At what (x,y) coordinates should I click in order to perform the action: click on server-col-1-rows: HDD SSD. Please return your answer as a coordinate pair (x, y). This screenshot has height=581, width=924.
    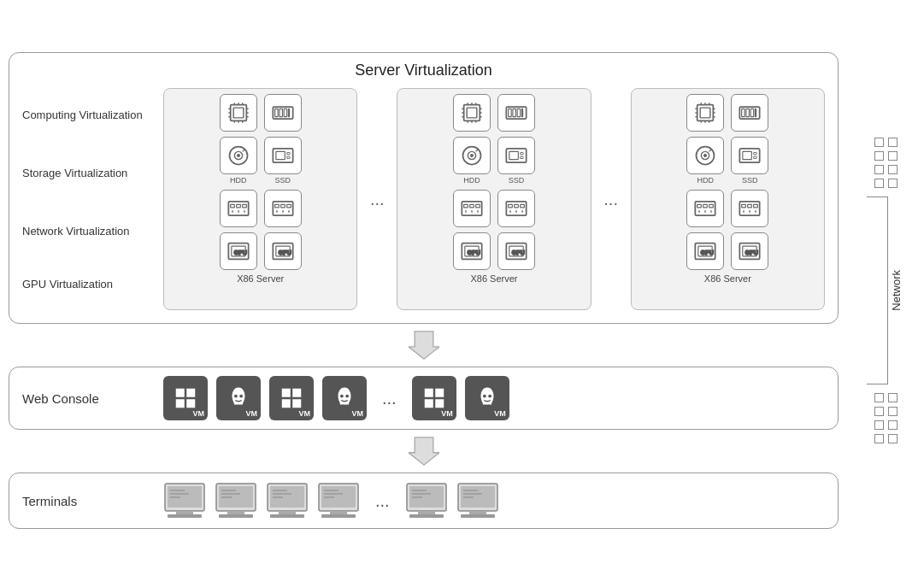
    Looking at the image, I should click on (260, 182).